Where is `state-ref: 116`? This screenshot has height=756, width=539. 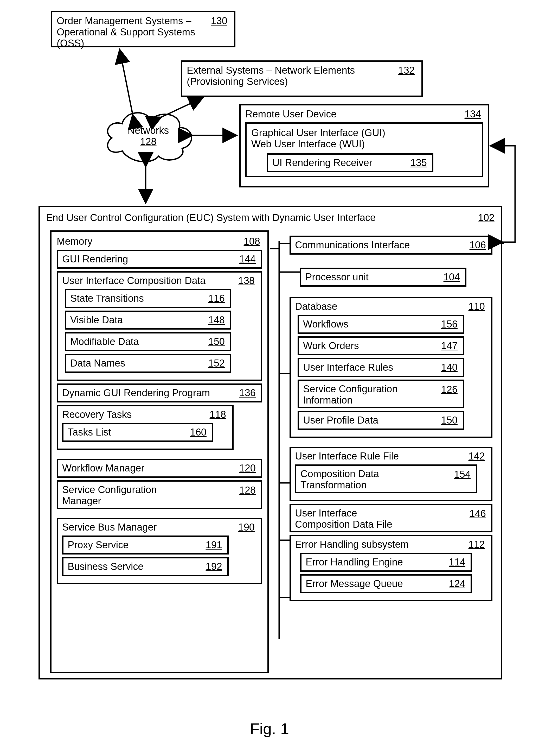
state-ref: 116 is located at coordinates (216, 298).